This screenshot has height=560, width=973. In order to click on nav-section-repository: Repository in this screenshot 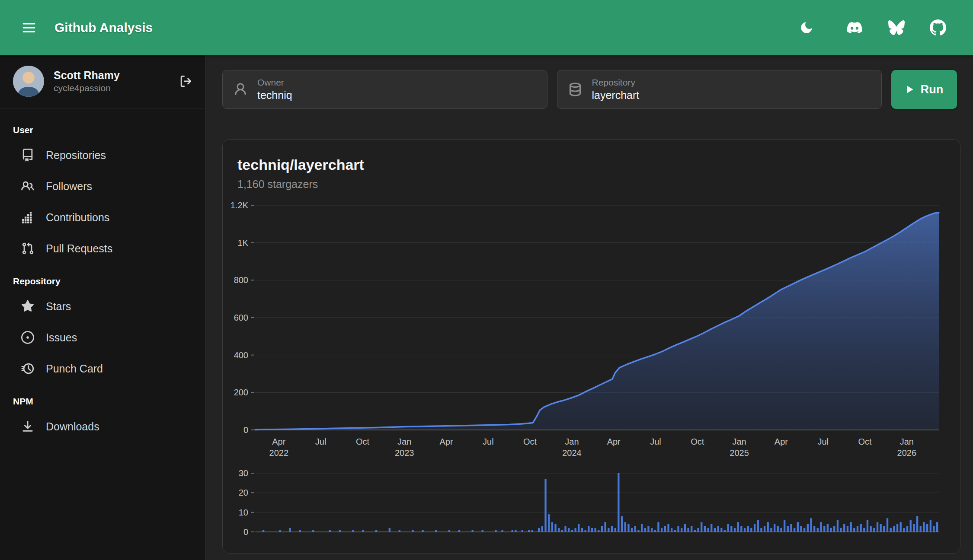, I will do `click(102, 277)`.